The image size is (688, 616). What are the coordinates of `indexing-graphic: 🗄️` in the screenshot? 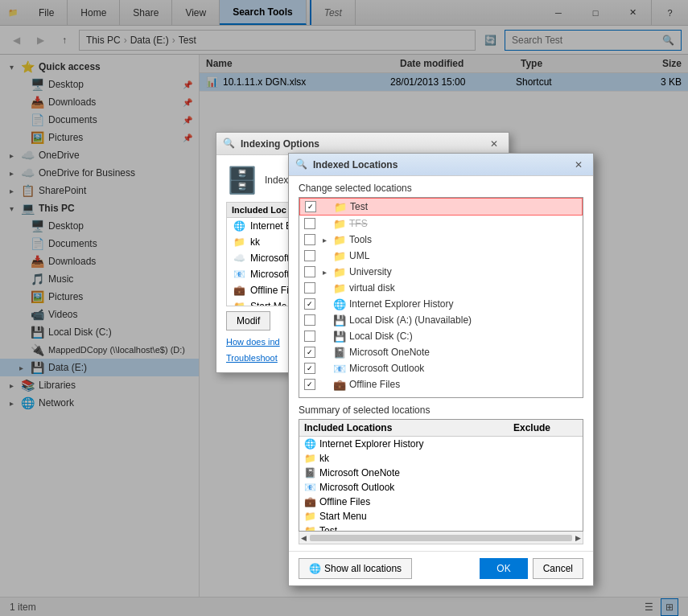 It's located at (242, 180).